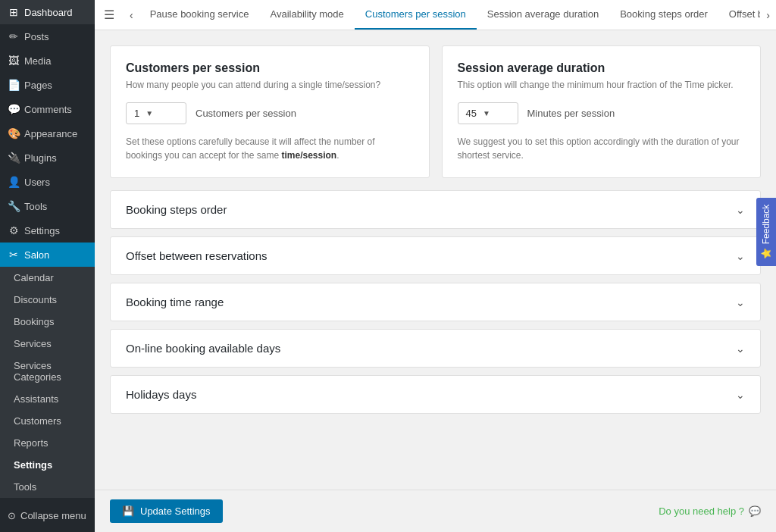 The image size is (776, 532). I want to click on feedback-tab: ⭐ Feedback, so click(766, 232).